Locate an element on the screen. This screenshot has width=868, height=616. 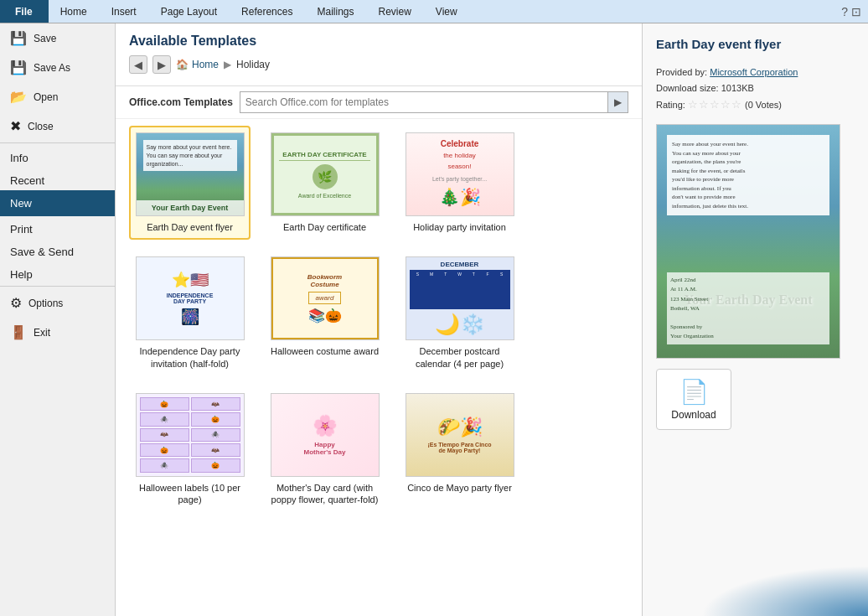
preview-image: Say more about your event here.You can s… is located at coordinates (748, 241).